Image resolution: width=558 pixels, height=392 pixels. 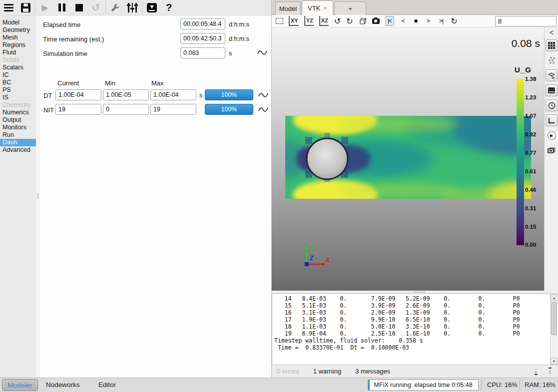 What do you see at coordinates (173, 95) in the screenshot?
I see `dt-max-field: 1.00E-04` at bounding box center [173, 95].